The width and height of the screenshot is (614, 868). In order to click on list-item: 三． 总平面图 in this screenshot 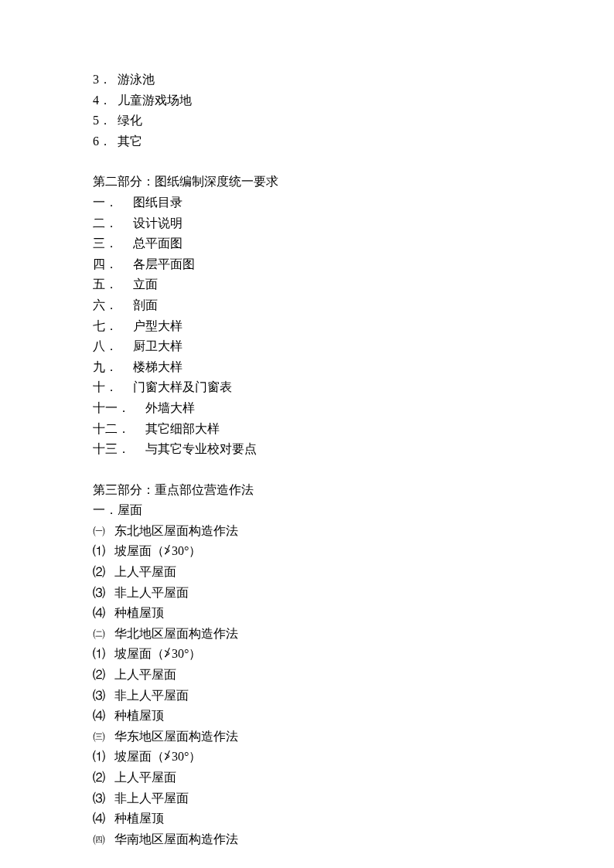, I will do `click(307, 243)`.